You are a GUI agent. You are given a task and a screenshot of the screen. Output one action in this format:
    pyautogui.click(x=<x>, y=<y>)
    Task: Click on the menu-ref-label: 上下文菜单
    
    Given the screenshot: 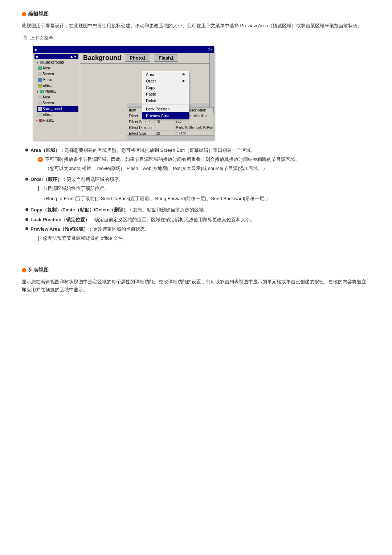 What is the action you would take?
    pyautogui.click(x=41, y=38)
    